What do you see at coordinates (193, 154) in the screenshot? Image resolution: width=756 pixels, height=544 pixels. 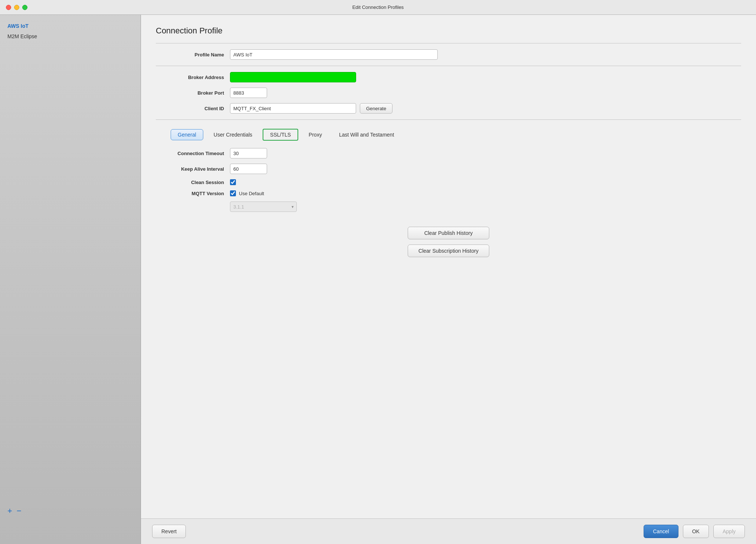 I see `connection-timeout-label: Connection Timeout` at bounding box center [193, 154].